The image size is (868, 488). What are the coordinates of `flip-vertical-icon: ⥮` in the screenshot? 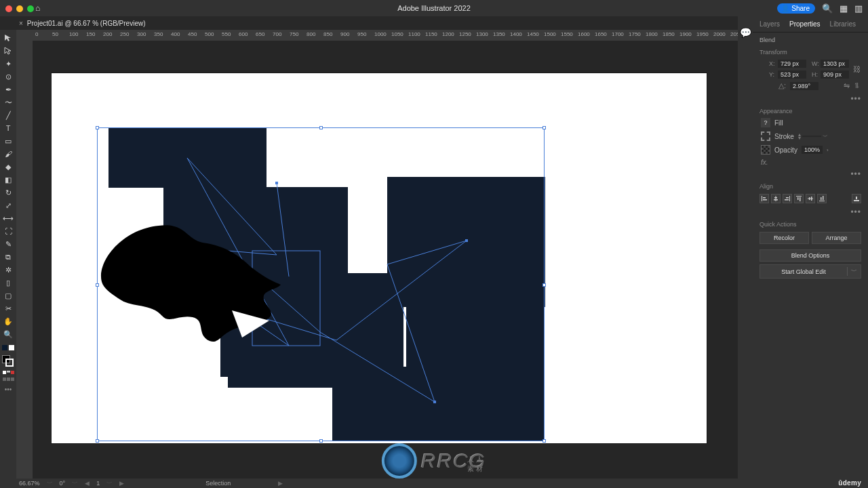 It's located at (857, 85).